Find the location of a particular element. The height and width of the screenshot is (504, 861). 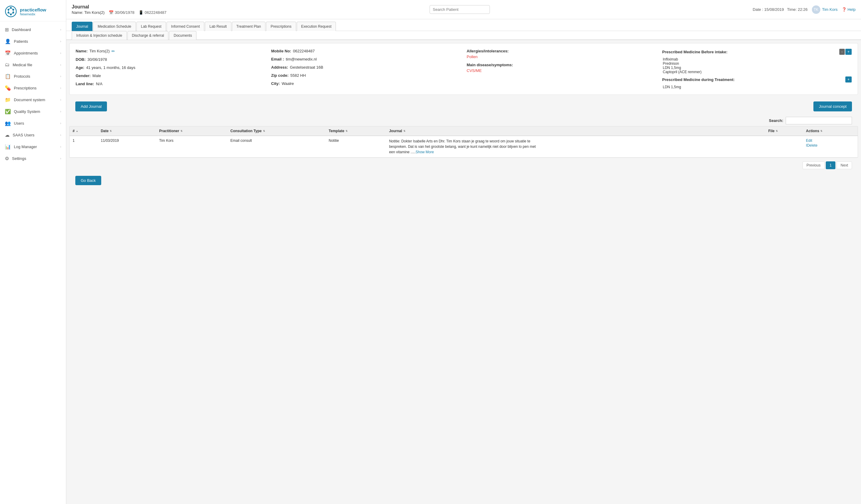

journal-concept-button: Journal concept is located at coordinates (833, 107).